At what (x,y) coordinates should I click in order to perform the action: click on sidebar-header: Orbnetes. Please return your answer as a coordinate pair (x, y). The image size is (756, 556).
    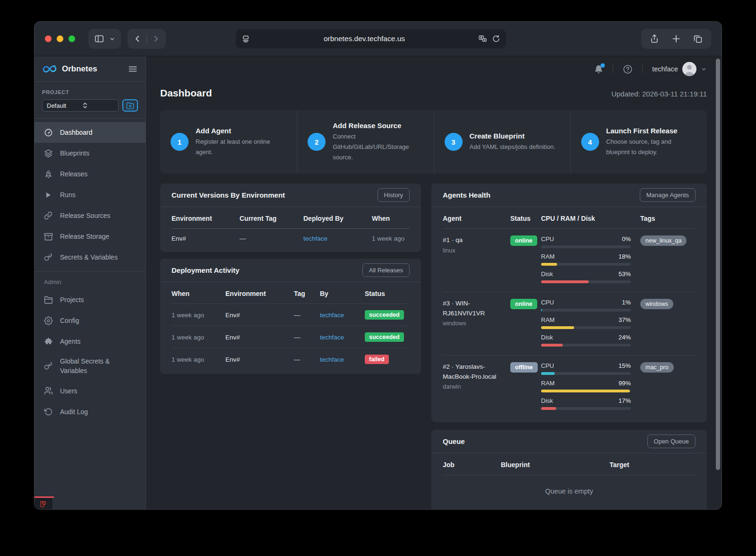
    Looking at the image, I should click on (90, 69).